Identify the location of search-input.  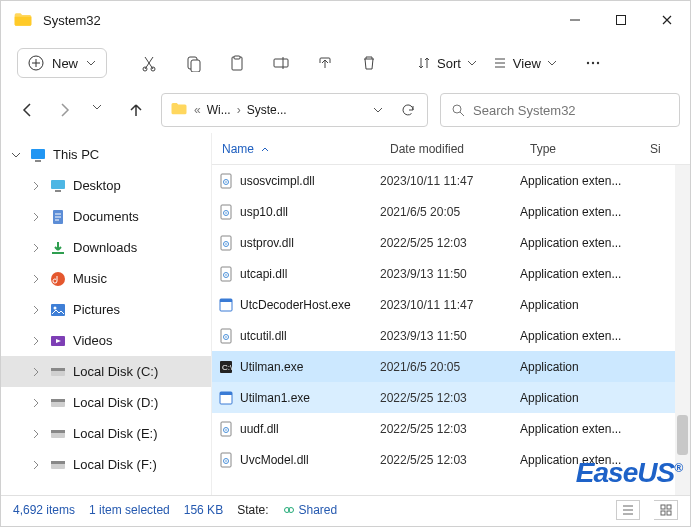
(571, 110).